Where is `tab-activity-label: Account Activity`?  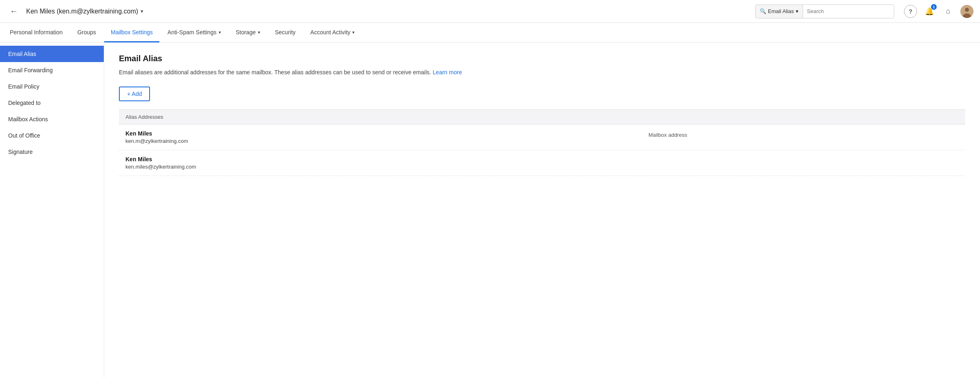 tab-activity-label: Account Activity is located at coordinates (330, 32).